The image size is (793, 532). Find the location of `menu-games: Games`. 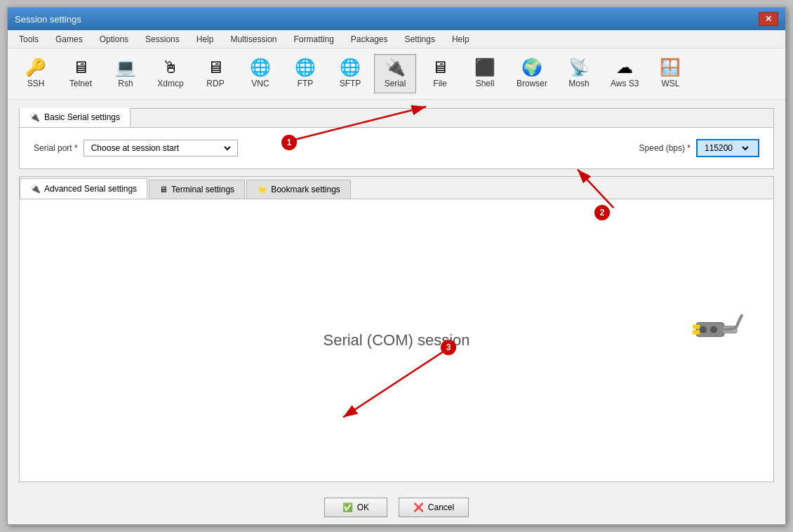

menu-games: Games is located at coordinates (69, 39).